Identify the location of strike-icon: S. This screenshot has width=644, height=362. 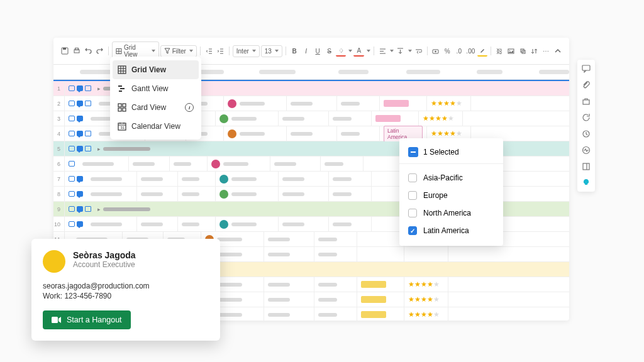
(330, 51).